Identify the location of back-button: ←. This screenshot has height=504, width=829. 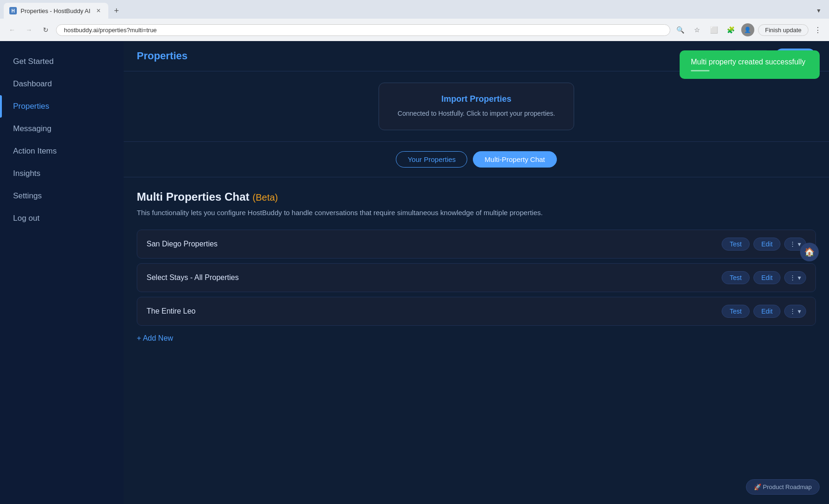
(12, 30).